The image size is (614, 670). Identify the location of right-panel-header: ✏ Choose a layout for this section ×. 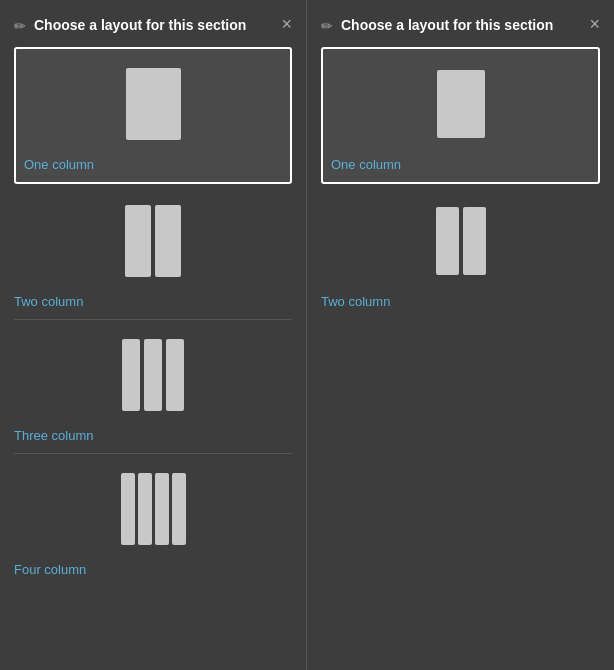
(460, 24).